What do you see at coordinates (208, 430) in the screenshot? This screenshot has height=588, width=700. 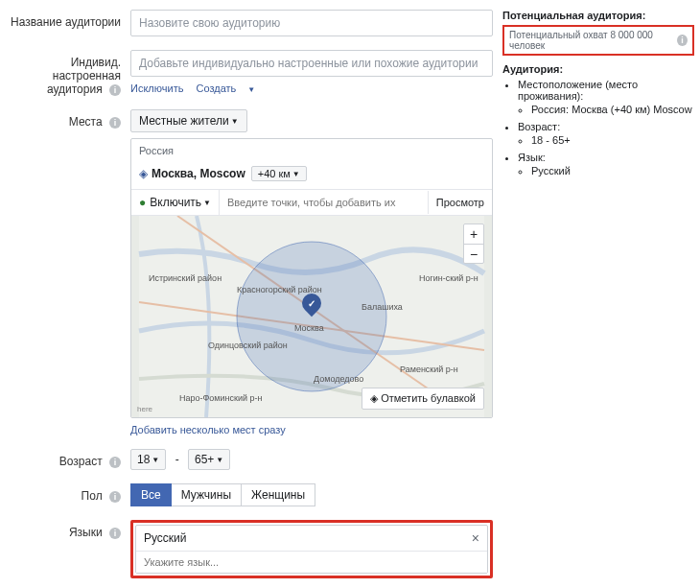 I see `add-bulk-link: Добавить несколько мест сразу` at bounding box center [208, 430].